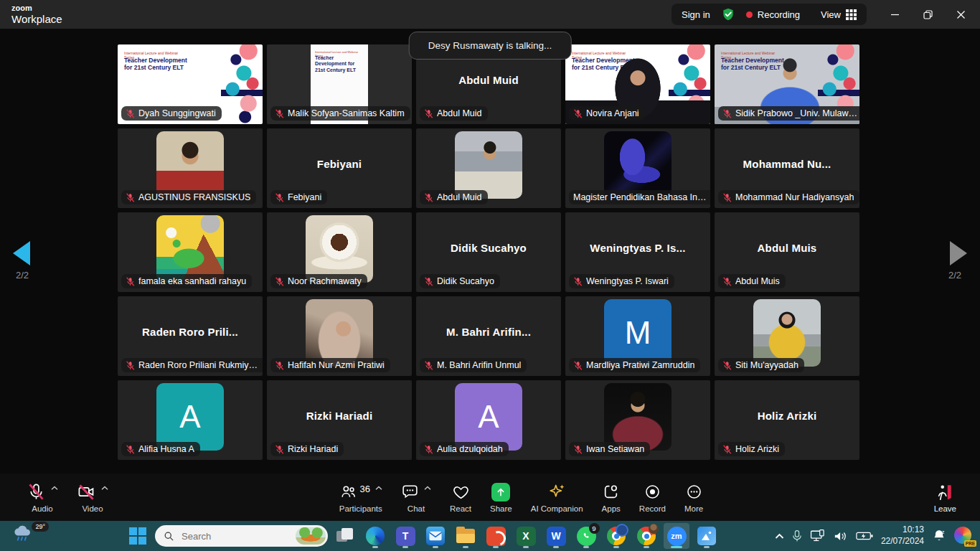 This screenshot has height=551, width=980. I want to click on taskbar-app-mail, so click(435, 536).